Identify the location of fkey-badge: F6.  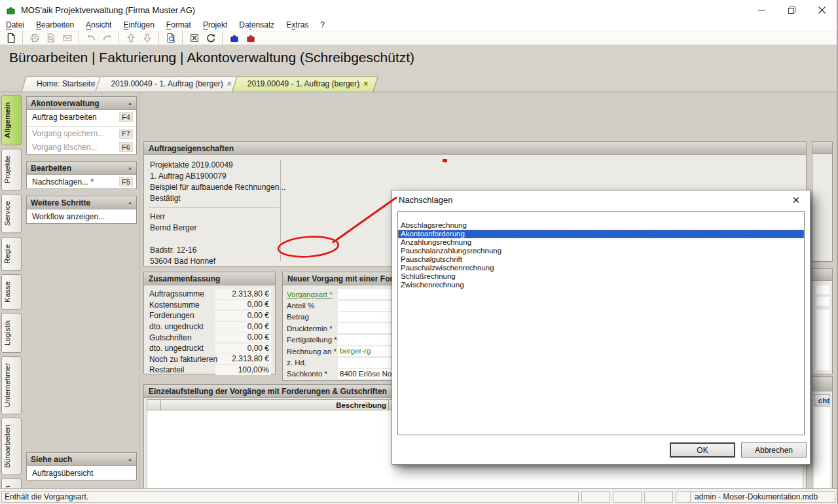
(126, 147).